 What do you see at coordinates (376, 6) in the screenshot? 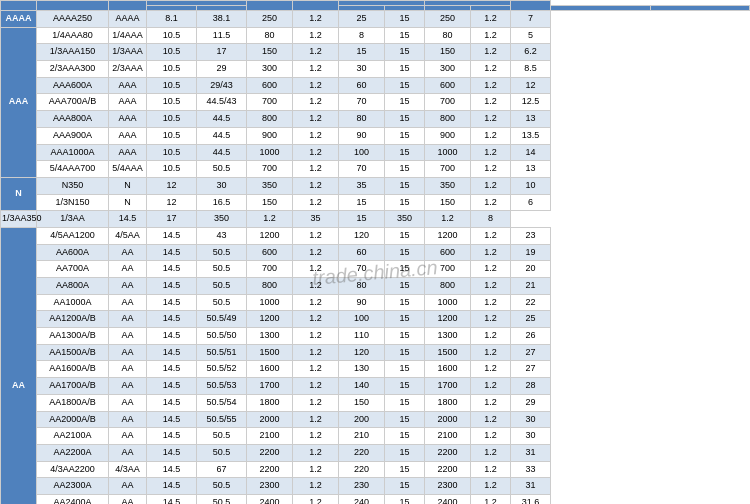
I see `table-header` at bounding box center [376, 6].